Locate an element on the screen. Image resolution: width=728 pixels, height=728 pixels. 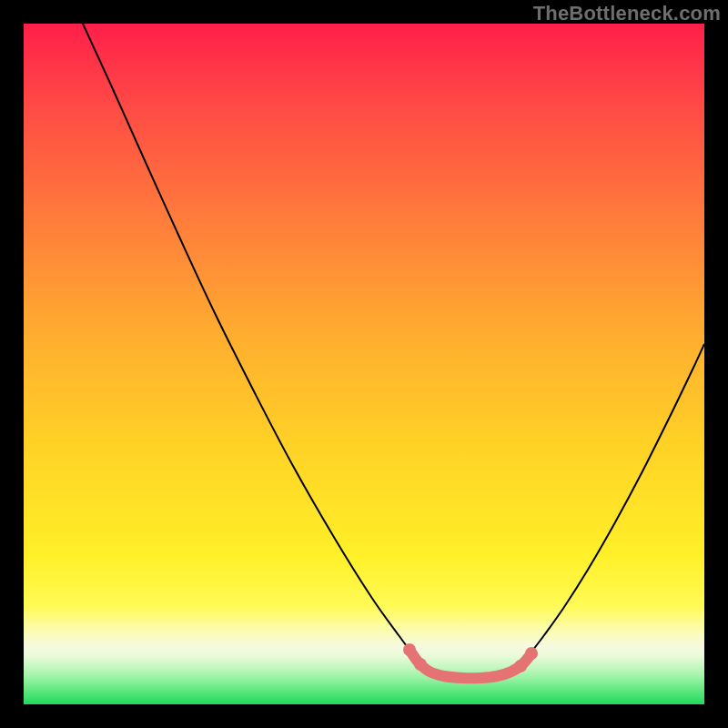
right-curve is located at coordinates (617, 499).